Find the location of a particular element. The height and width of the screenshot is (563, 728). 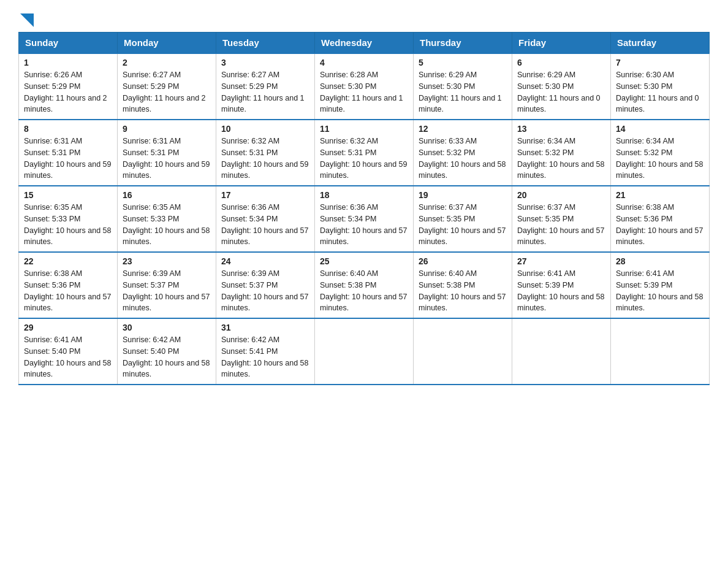

day-cell-14: 14Sunrise: 6:34 AMSunset: 5:32 PMDayligh… is located at coordinates (661, 153).